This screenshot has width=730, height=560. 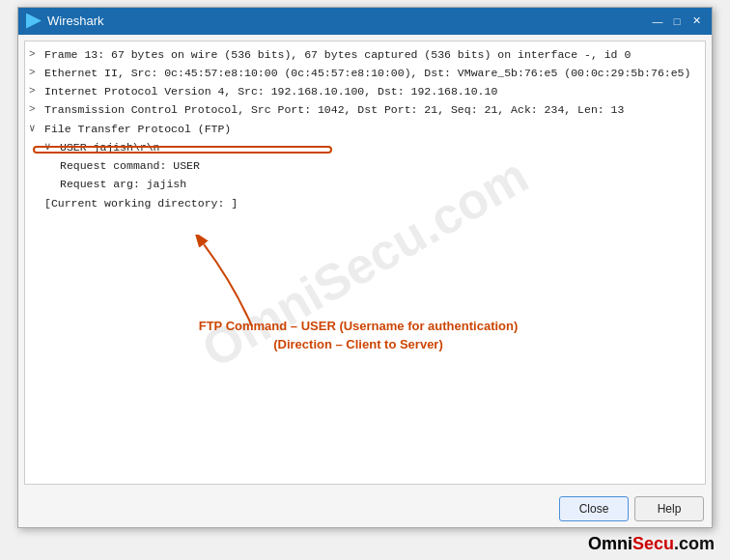 What do you see at coordinates (696, 21) in the screenshot?
I see `close-window-button: ✕` at bounding box center [696, 21].